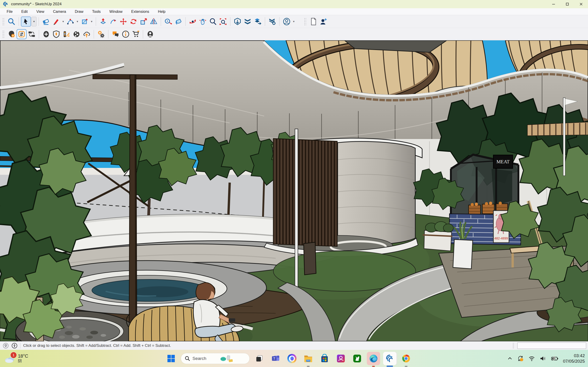 The width and height of the screenshot is (588, 367). I want to click on toolbar-grip, so click(3, 22).